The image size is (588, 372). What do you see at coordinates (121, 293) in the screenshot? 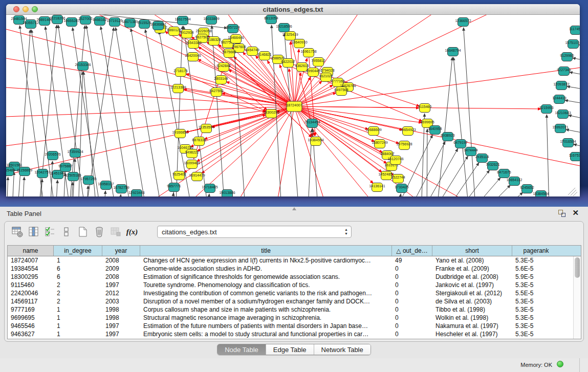
I see `table-cell-year: 2012` at bounding box center [121, 293].